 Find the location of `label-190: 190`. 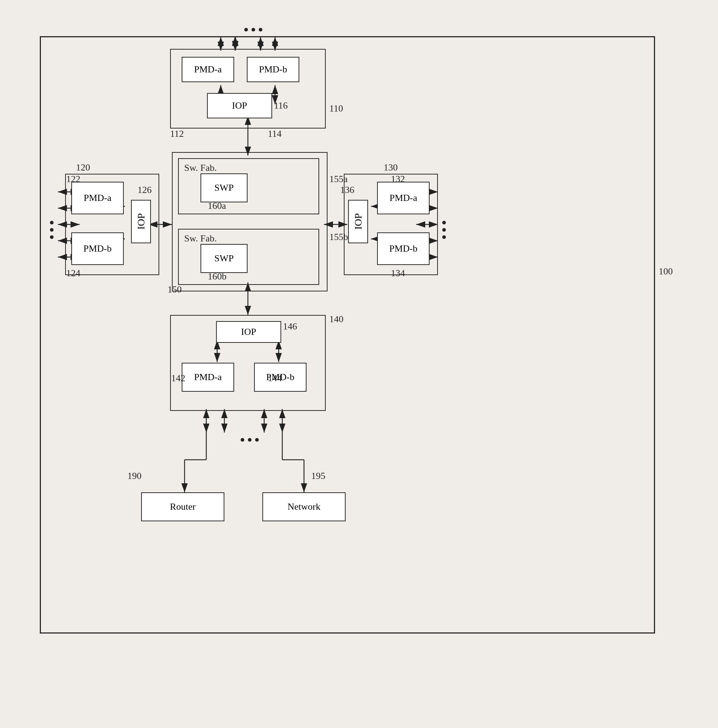

label-190: 190 is located at coordinates (134, 476).